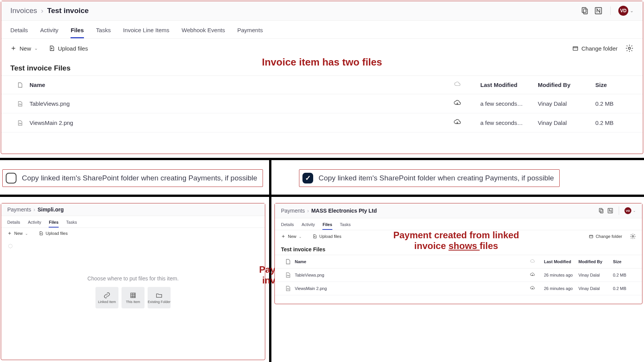  Describe the element at coordinates (133, 298) in the screenshot. I see `this-item-button: This Item` at that location.